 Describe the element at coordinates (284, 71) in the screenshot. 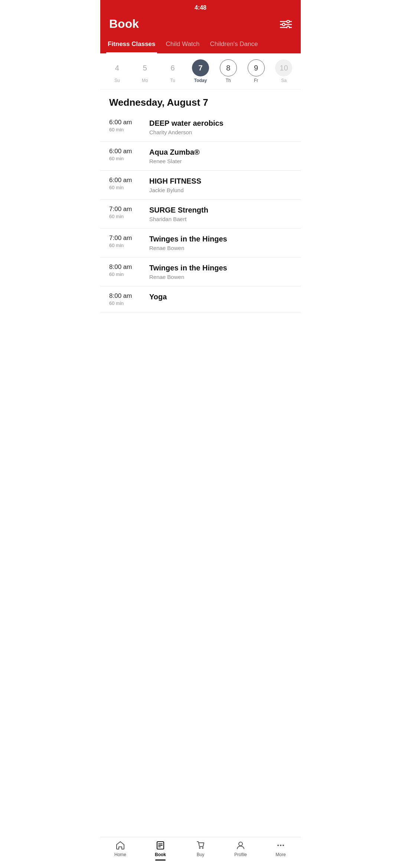

I see `calendar-day-10: 10 Sa` at that location.